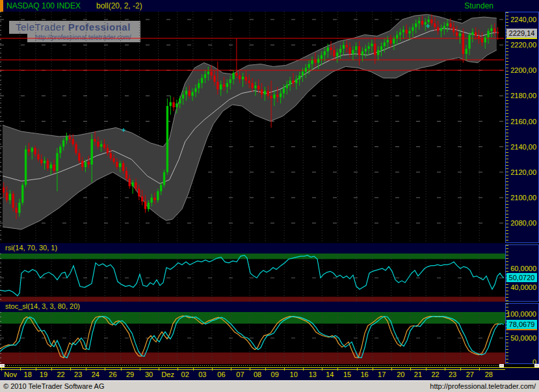 The width and height of the screenshot is (539, 392). Describe the element at coordinates (521, 325) in the screenshot. I see `stoch-value-tag: 78,0679` at that location.